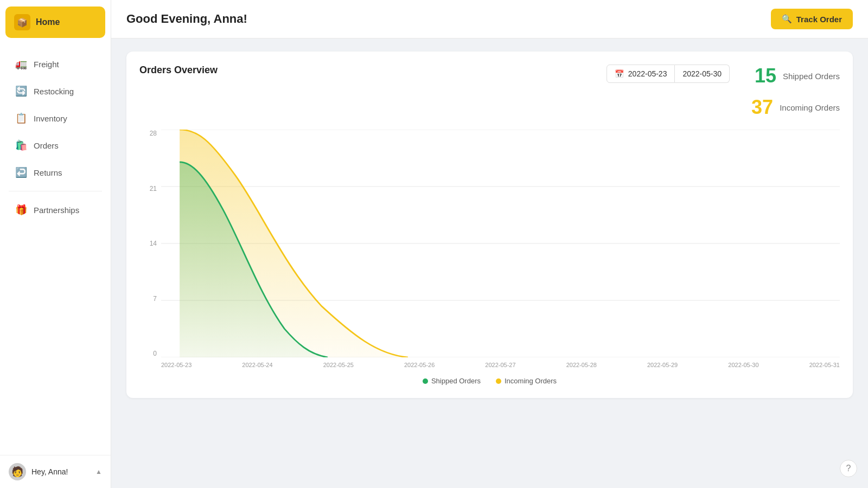  I want to click on incoming-legend-label: Incoming Orders, so click(531, 381).